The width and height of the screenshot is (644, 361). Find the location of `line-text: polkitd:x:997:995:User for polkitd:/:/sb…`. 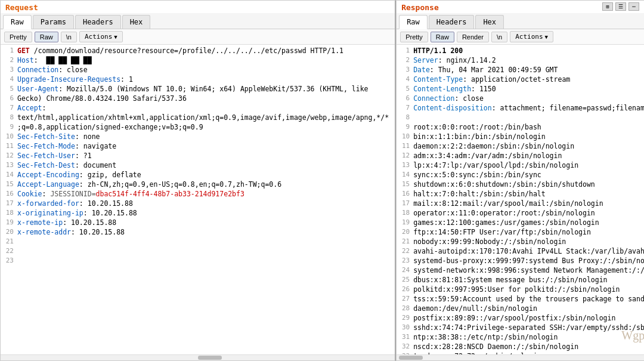

line-text: polkitd:x:997:995:User for polkitd:/:/sb… is located at coordinates (519, 289).